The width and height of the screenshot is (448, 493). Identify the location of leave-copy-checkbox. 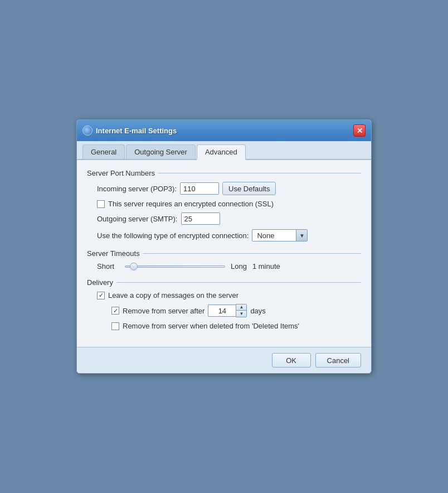
(101, 296).